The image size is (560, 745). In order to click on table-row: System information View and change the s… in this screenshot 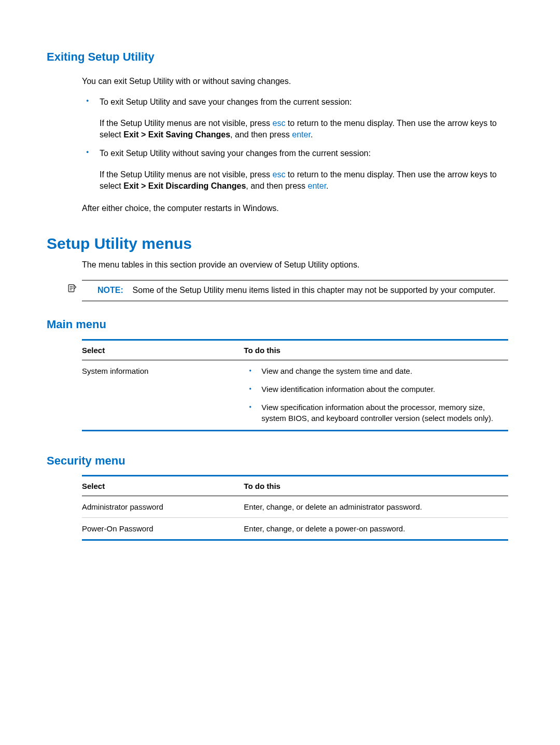, I will do `click(295, 395)`.